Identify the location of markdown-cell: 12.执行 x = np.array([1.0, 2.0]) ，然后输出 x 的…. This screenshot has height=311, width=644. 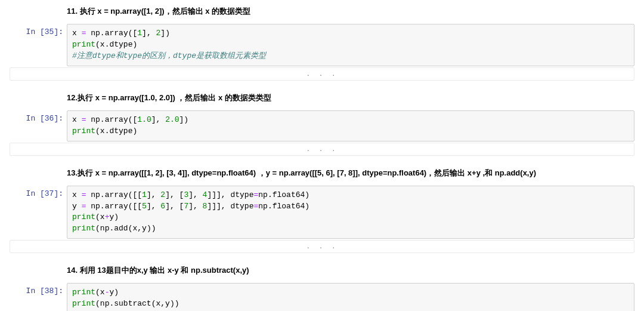
(322, 99).